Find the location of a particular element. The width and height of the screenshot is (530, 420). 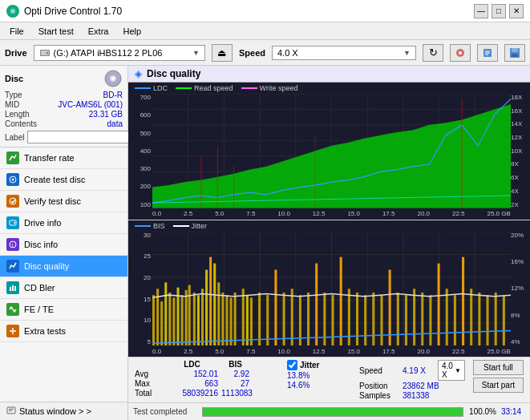

stats-total-label: Total is located at coordinates (149, 393).